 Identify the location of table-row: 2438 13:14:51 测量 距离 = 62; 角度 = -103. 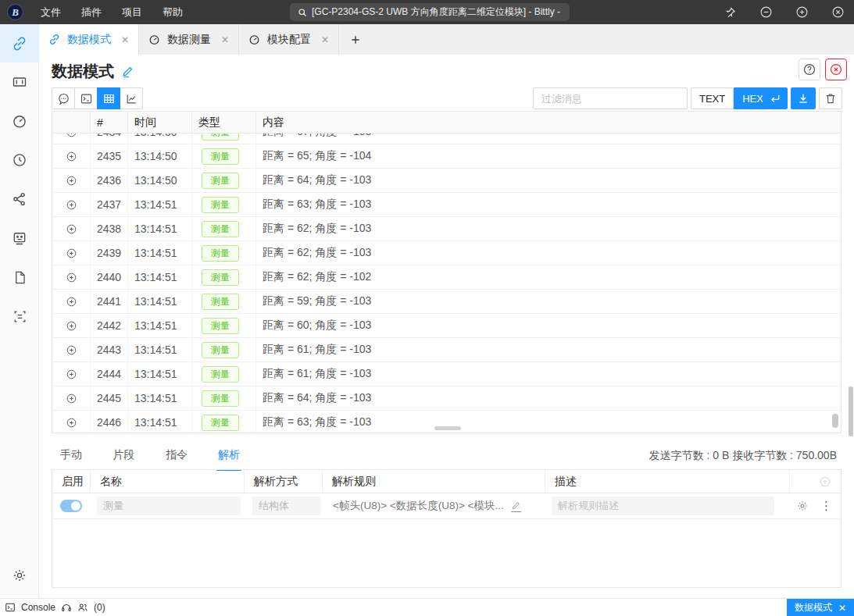
(447, 230).